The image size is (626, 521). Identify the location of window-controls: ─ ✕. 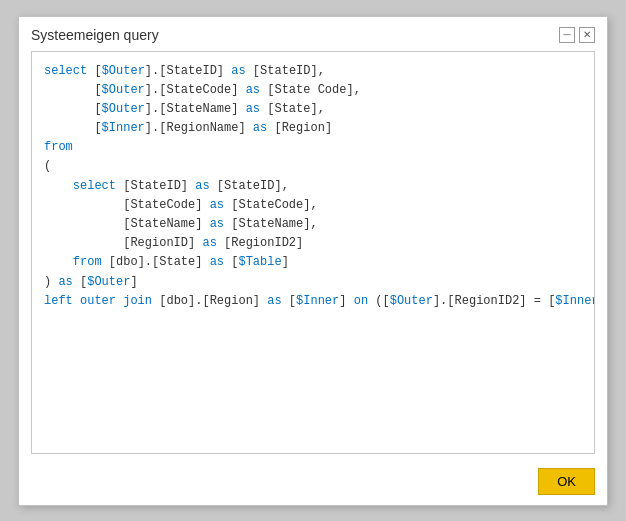
(577, 35).